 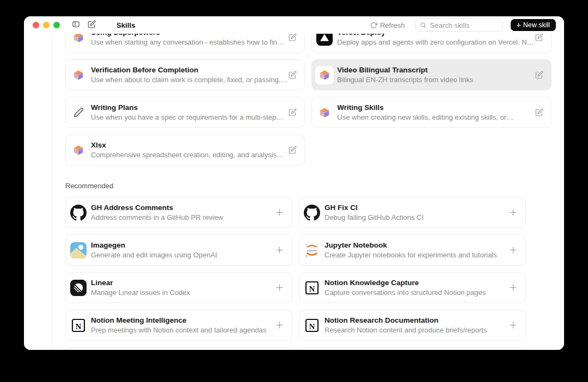 I want to click on search-box, so click(x=459, y=25).